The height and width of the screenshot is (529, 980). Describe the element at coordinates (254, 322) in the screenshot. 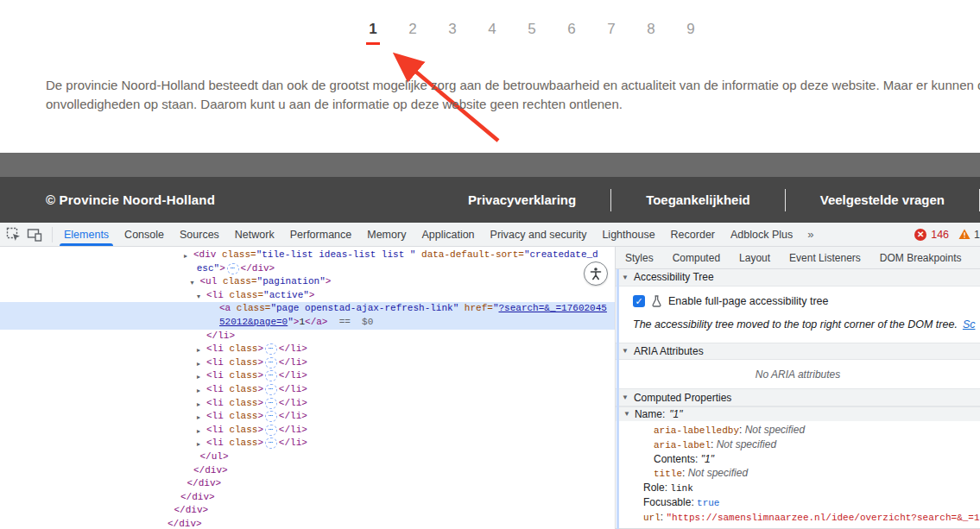

I see `code-link: 52012&page=0` at that location.